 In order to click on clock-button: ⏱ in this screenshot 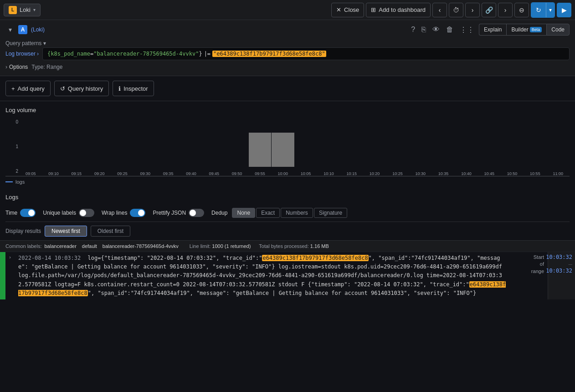, I will do `click(456, 10)`.